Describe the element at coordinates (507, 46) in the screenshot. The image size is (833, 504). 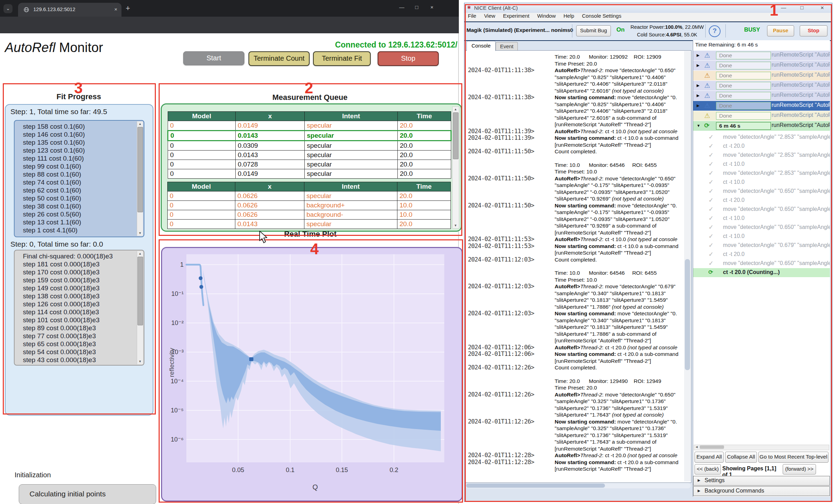
I see `tab-event: Event` at that location.